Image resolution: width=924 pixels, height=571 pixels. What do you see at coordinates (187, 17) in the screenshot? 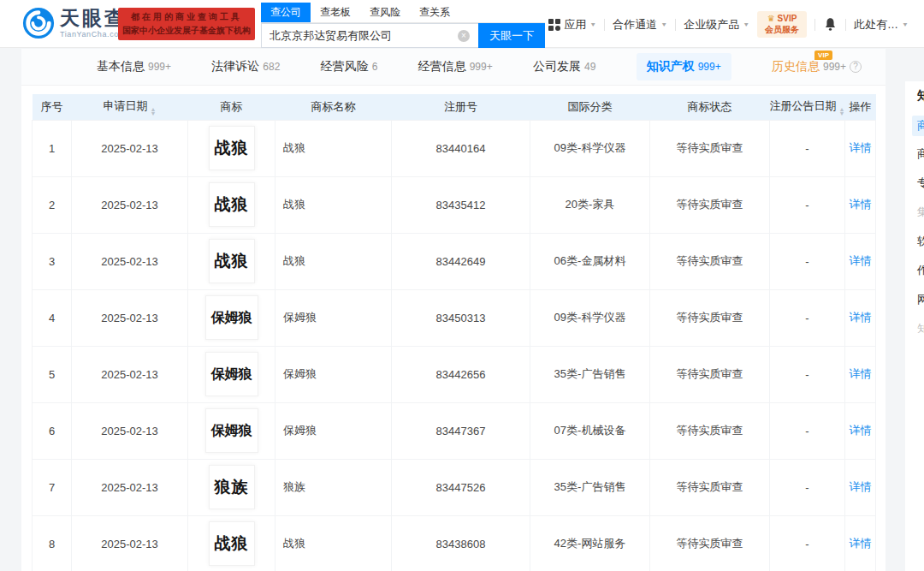
I see `promo-line1: 都在用的商业查询工具` at bounding box center [187, 17].